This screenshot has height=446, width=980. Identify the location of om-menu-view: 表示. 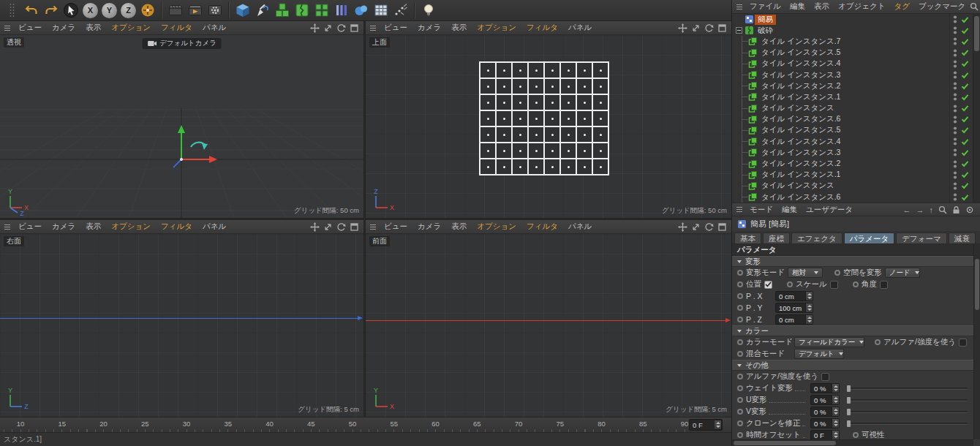
(822, 7).